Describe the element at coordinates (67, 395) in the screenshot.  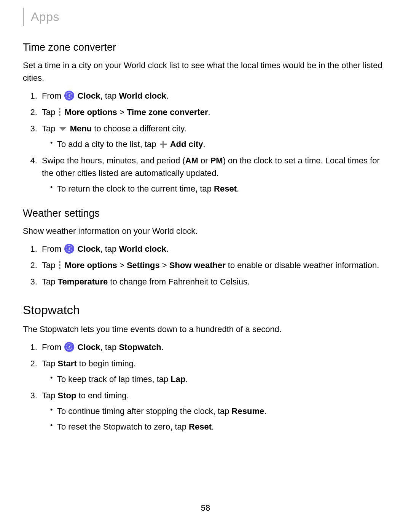
I see `text-bold: Stop` at that location.